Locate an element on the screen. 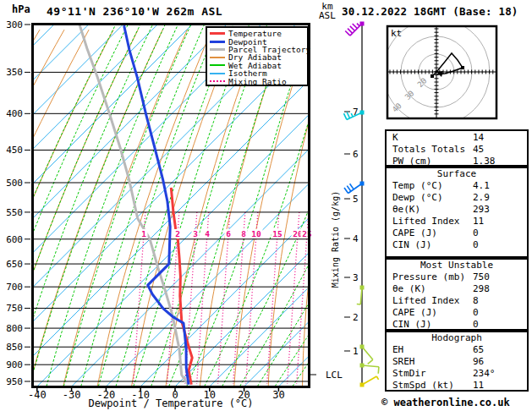 This screenshot has height=411, width=532. table-row-label: CIN (J) is located at coordinates (412, 245).